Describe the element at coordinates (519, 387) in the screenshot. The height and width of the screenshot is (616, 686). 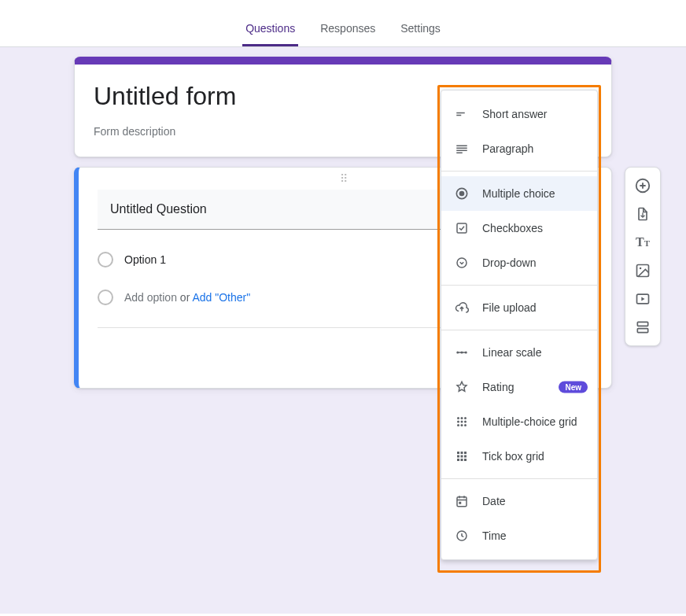
I see `menu-rating: Rating New` at that location.